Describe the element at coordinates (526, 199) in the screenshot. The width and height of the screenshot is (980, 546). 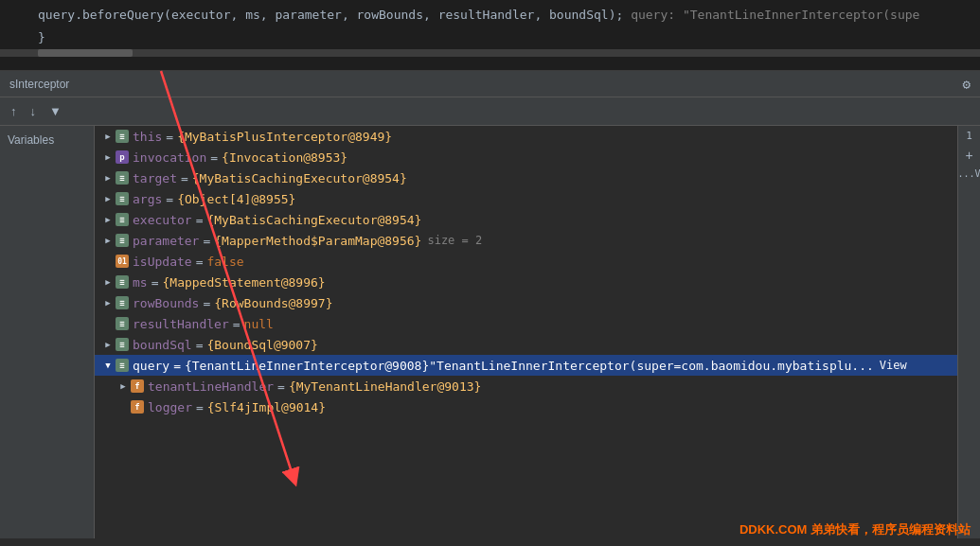
I see `table-row: ▶ ≡ args = {Object[4]@8955}` at that location.